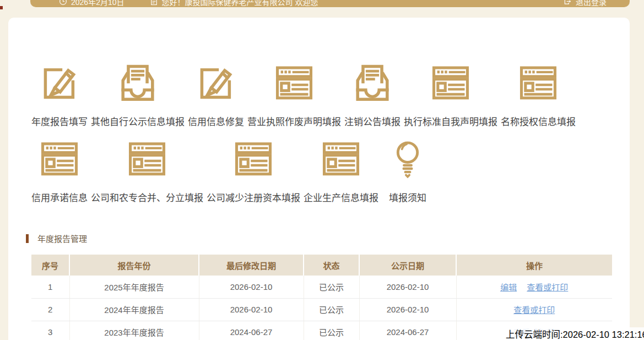 This screenshot has height=340, width=644. What do you see at coordinates (154, 3) in the screenshot?
I see `document-icon` at bounding box center [154, 3].